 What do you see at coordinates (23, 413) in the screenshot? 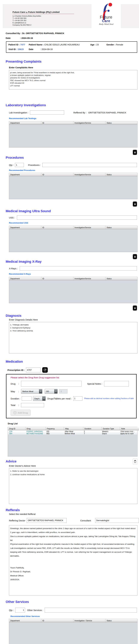
I see `add-drug-label: Add Drug` at bounding box center [23, 413].